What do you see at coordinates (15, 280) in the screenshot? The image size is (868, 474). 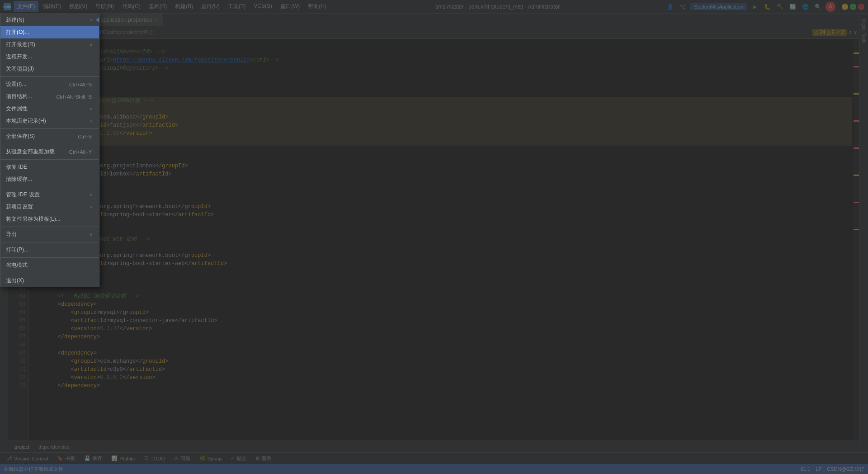 I see `menu-exit-label: 退出(X)` at bounding box center [15, 280].